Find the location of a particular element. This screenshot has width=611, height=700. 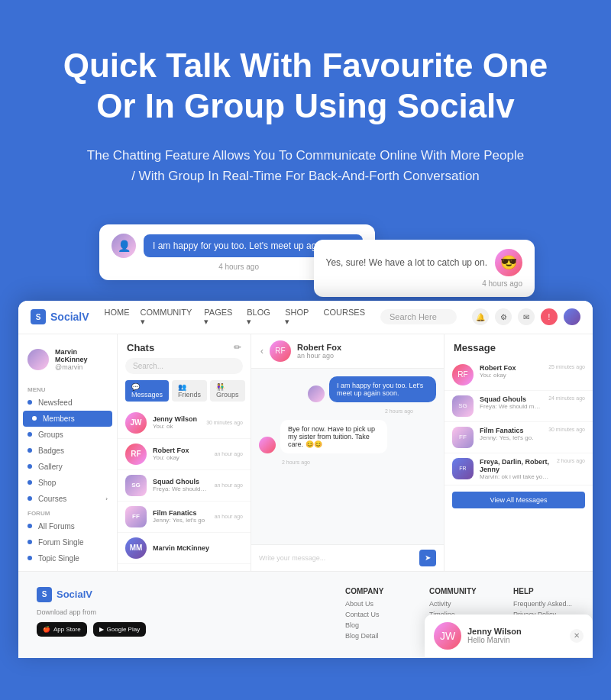

nav-blog: BLOG ▾ is located at coordinates (260, 318).